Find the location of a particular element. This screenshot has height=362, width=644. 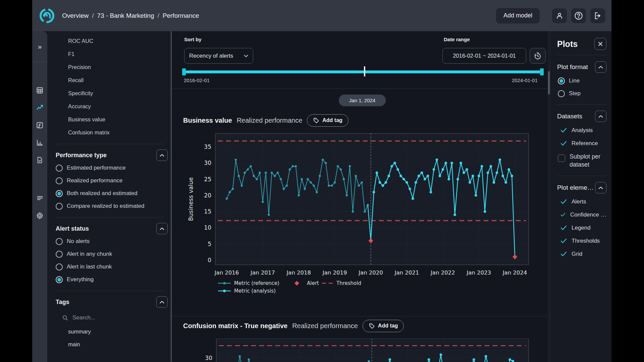

svg-text: 10 is located at coordinates (208, 228).